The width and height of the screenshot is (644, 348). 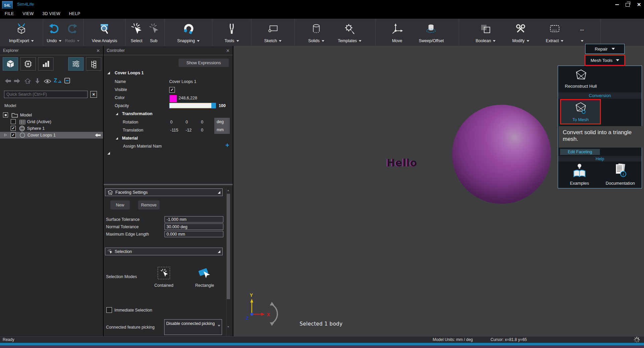 I want to click on visible-checkbox: ✓, so click(x=172, y=90).